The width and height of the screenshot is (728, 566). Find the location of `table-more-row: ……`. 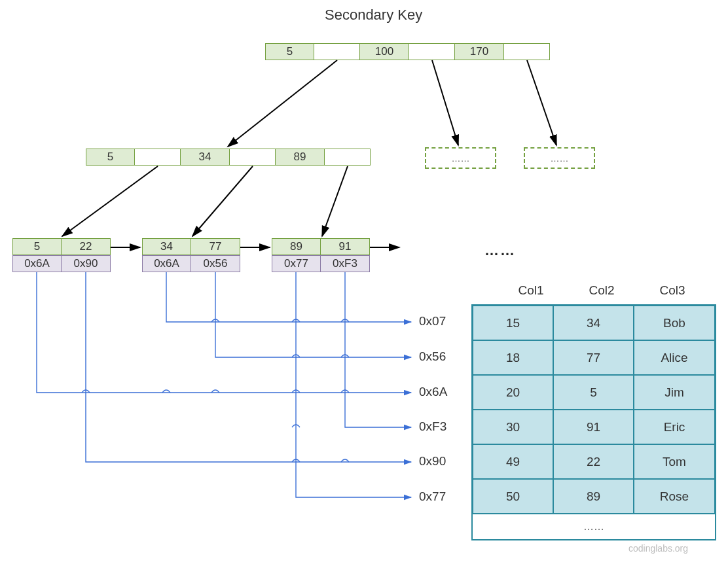

table-more-row: …… is located at coordinates (594, 526).